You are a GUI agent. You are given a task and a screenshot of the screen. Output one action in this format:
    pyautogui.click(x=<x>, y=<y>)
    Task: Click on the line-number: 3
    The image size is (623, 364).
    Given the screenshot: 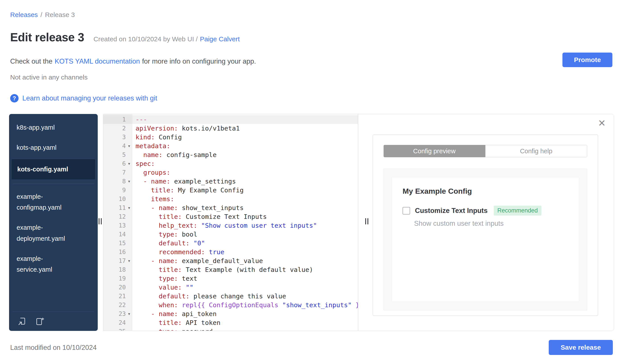 What is the action you would take?
    pyautogui.click(x=118, y=137)
    